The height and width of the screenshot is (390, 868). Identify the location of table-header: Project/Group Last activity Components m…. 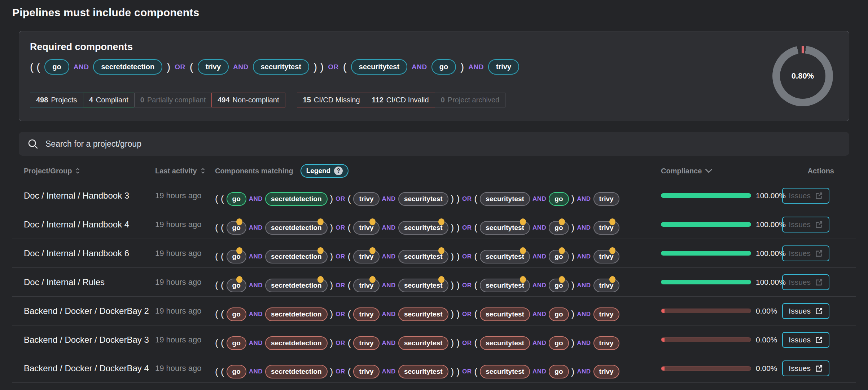
(434, 171).